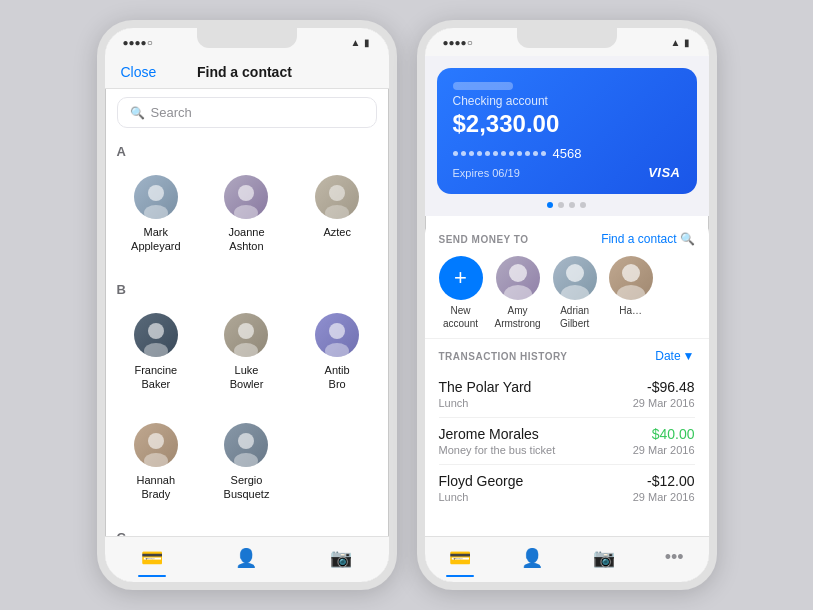 This screenshot has width=813, height=610. Describe the element at coordinates (567, 387) in the screenshot. I see `transaction-main-row: The Polar Yard -$96.48` at that location.